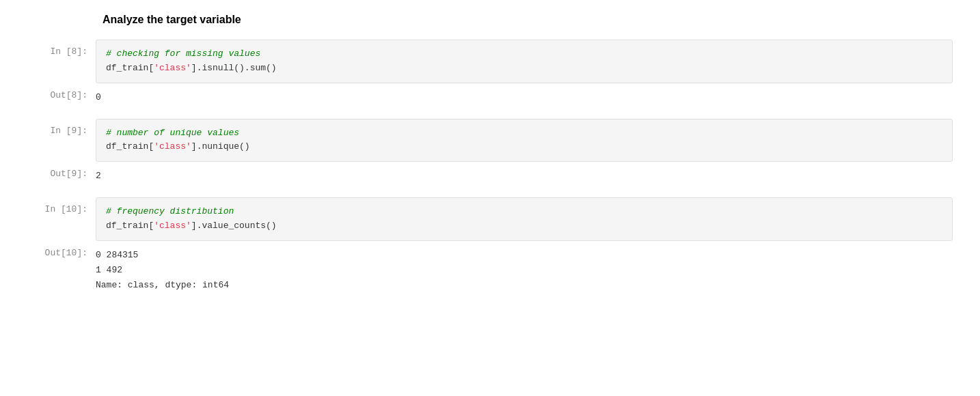  Describe the element at coordinates (163, 255) in the screenshot. I see `cell-10-output-line1: 0 284315` at that location.